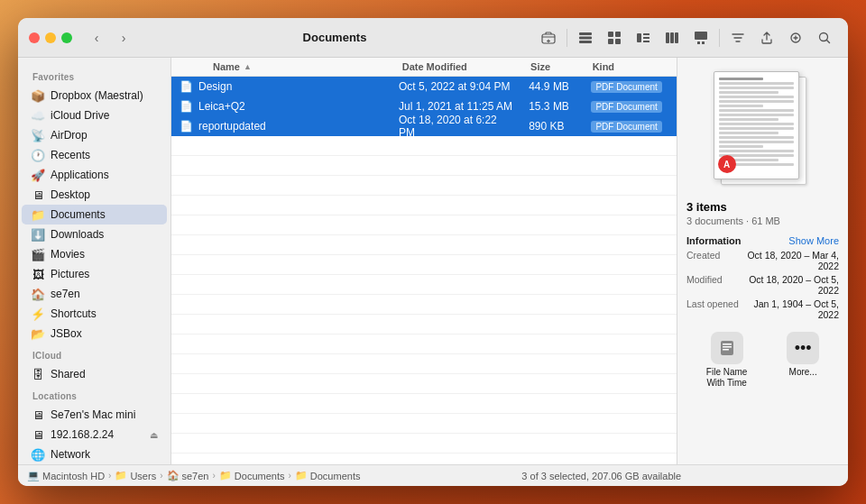 This screenshot has height=504, width=866. I want to click on breadcrumb-users: 📁 Users, so click(135, 476).